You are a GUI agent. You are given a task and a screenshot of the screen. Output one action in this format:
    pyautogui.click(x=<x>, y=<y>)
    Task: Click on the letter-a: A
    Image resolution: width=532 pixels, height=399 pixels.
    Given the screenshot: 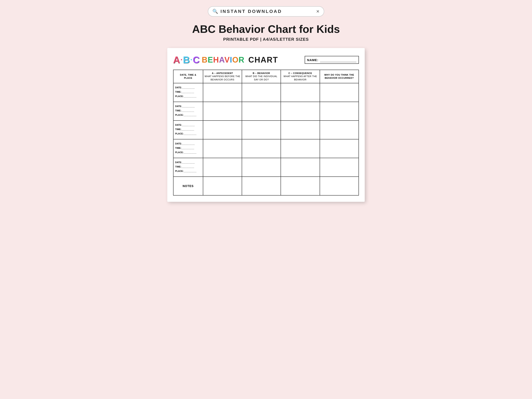 What is the action you would take?
    pyautogui.click(x=177, y=60)
    